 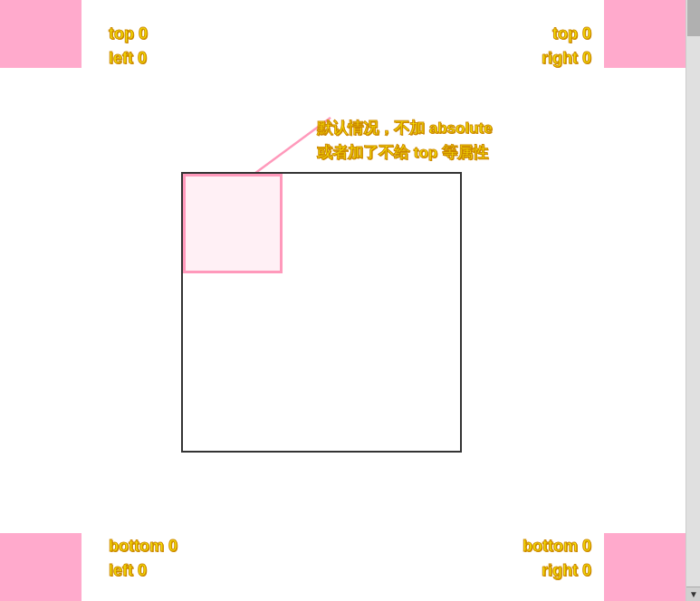 What do you see at coordinates (645, 567) in the screenshot?
I see `corner-box-bottom-right` at bounding box center [645, 567].